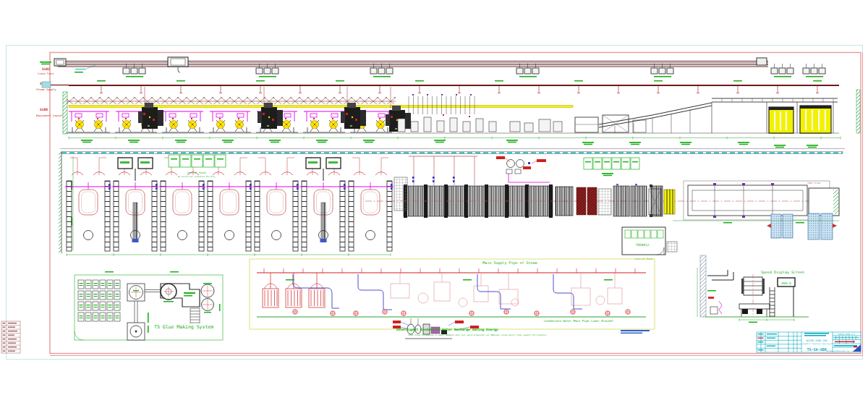 The width and height of the screenshot is (868, 403). What do you see at coordinates (650, 244) in the screenshot?
I see `control-room: TRE8912 Control Room` at bounding box center [650, 244].